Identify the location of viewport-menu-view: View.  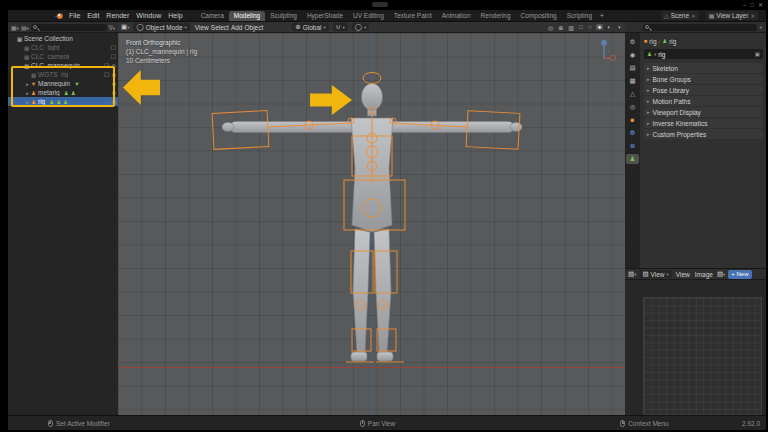
(202, 28).